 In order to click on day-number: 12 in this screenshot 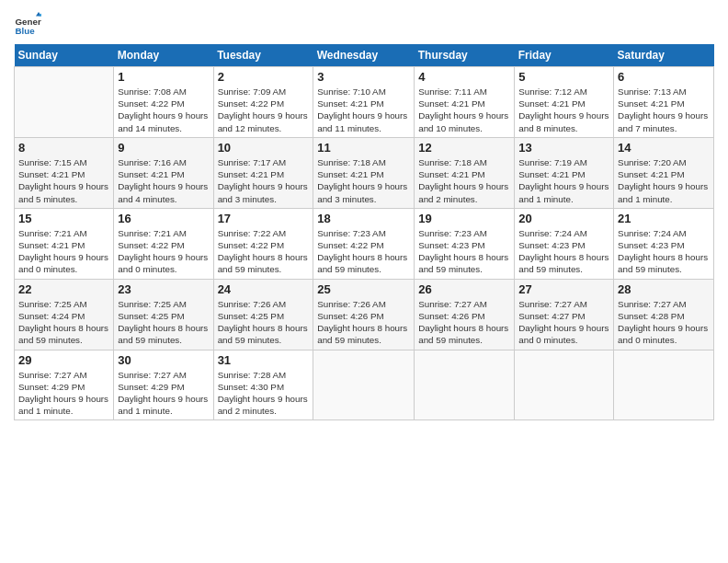, I will do `click(464, 147)`.